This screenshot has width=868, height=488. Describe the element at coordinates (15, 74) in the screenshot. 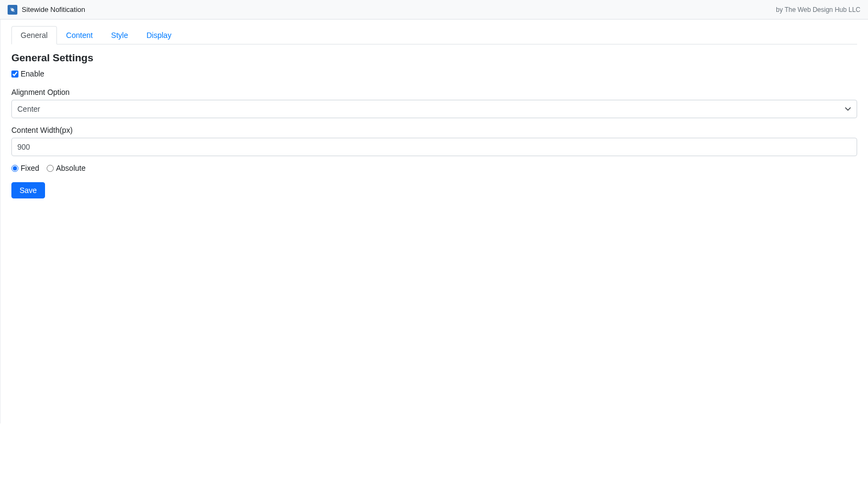

I see `enable-checkbox` at that location.